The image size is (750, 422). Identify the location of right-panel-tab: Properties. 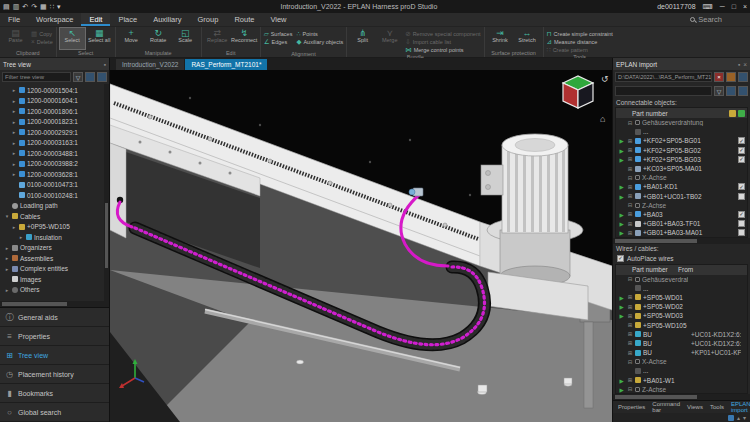
(632, 407).